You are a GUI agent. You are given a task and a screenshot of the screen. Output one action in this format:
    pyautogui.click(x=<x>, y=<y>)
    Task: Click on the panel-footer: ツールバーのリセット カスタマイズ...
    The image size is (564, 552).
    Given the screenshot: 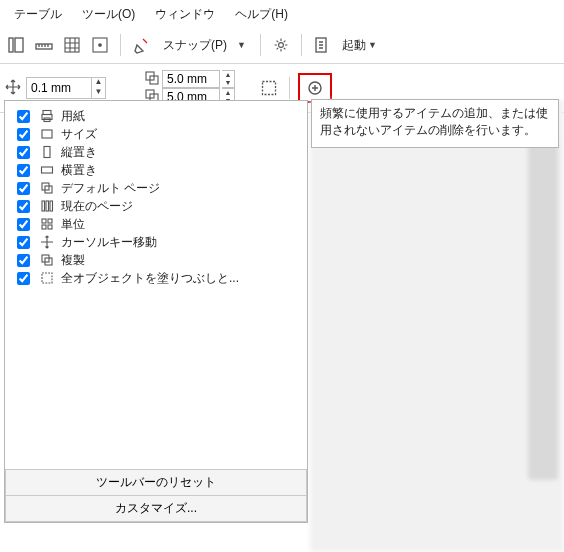 What is the action you would take?
    pyautogui.click(x=156, y=496)
    